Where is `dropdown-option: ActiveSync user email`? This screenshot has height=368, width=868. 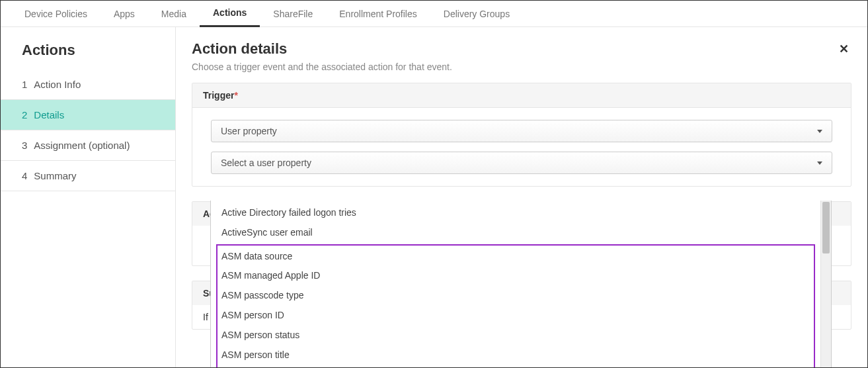 dropdown-option: ActiveSync user email is located at coordinates (516, 233).